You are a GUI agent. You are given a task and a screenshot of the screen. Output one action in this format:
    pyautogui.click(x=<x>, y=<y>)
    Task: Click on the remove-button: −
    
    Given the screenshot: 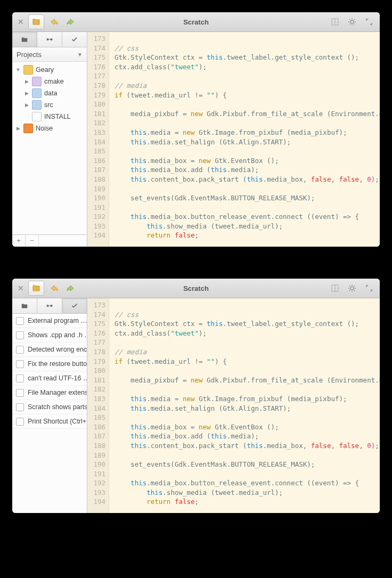 What is the action you would take?
    pyautogui.click(x=32, y=241)
    